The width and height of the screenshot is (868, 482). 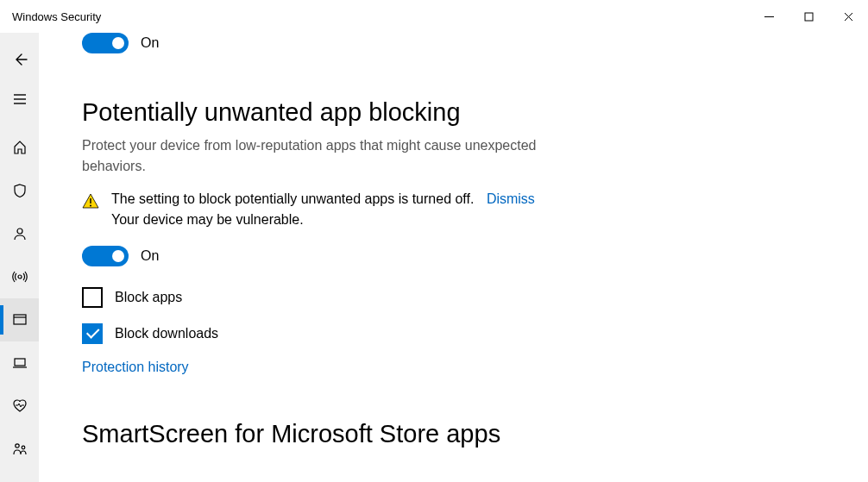 I want to click on block-apps-checkbox, so click(x=92, y=297).